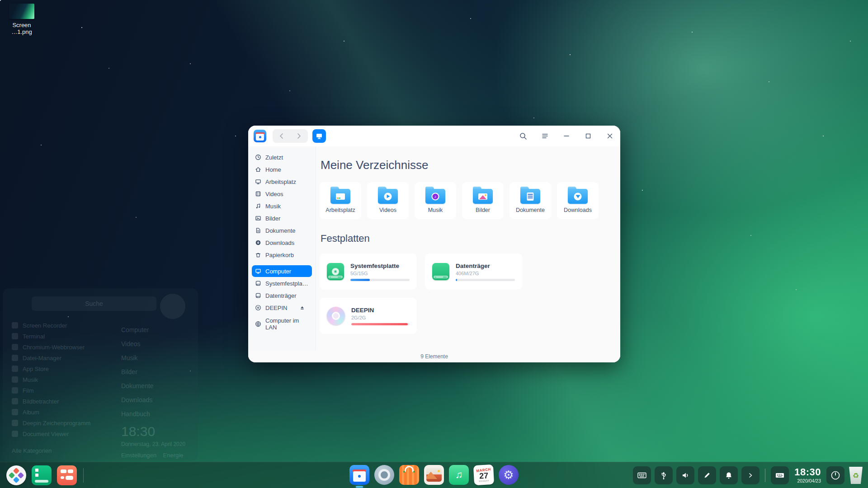  What do you see at coordinates (173, 306) in the screenshot?
I see `avatar` at bounding box center [173, 306].